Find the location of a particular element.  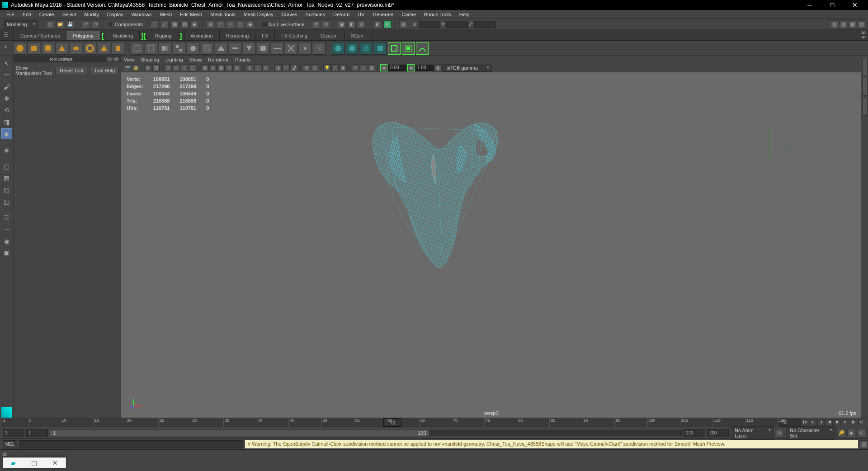

vp-select-camera-icon: 📷 is located at coordinates (127, 68).